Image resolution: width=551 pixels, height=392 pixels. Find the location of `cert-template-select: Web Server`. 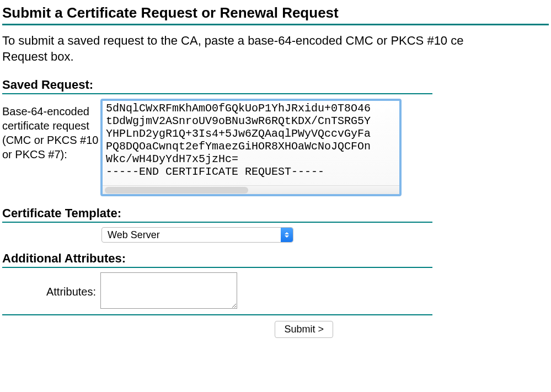

cert-template-select: Web Server is located at coordinates (200, 235).